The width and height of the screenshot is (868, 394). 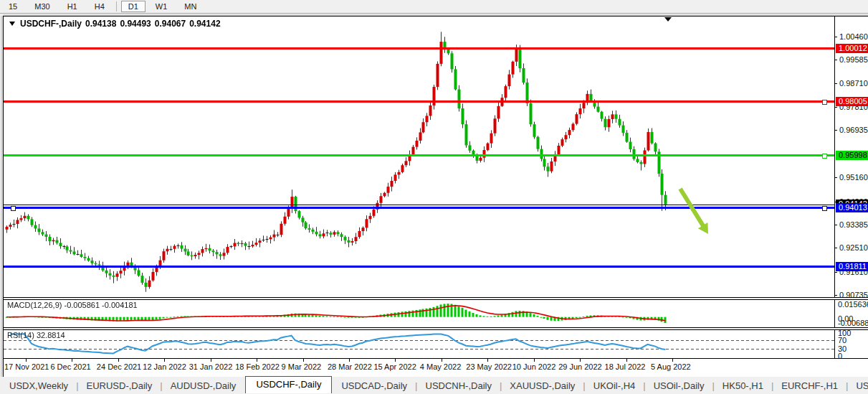 I want to click on date-axis: 17 Nov 20216 Dec 202124 Dec 202112 Jan 2…, so click(x=436, y=367).